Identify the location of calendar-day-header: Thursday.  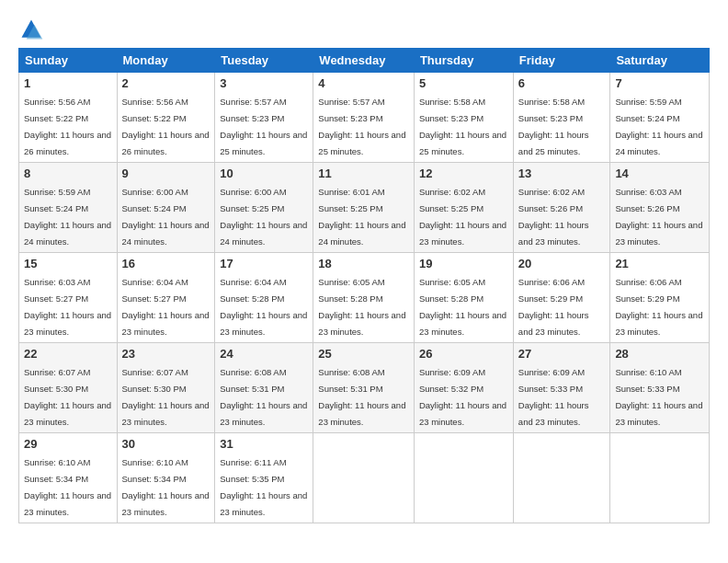
(463, 61).